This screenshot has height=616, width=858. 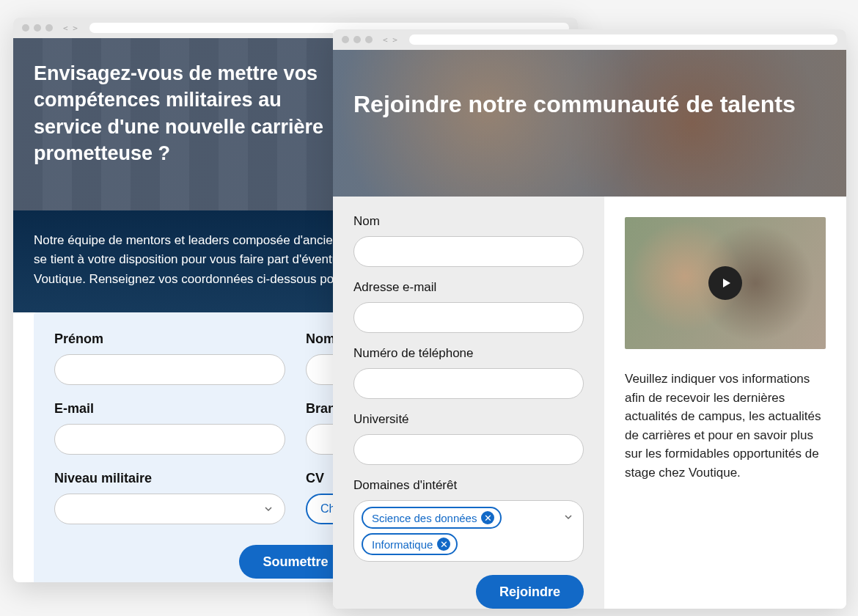 I want to click on play-icon, so click(x=727, y=283).